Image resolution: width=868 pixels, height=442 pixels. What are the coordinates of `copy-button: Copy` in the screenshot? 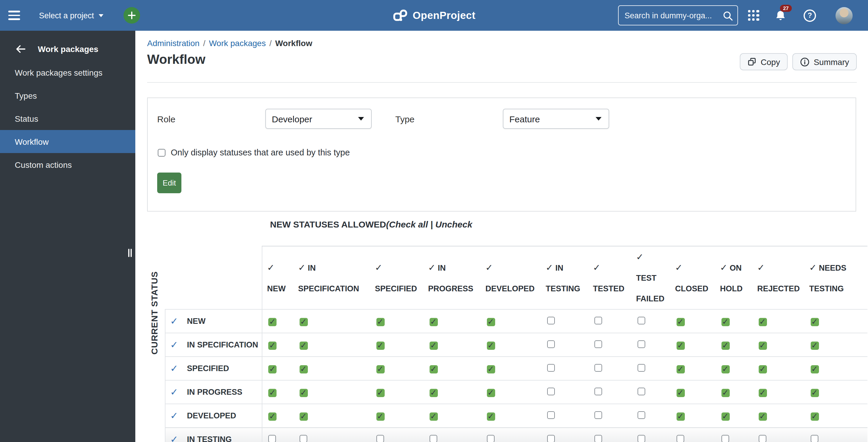 It's located at (764, 62).